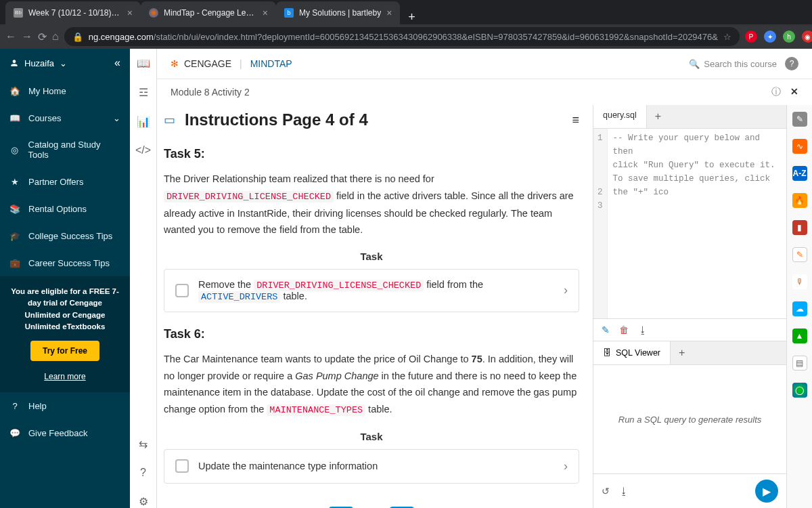 The width and height of the screenshot is (812, 508). What do you see at coordinates (65, 209) in the screenshot?
I see `sidebar-item-rental: 📚Rental Options` at bounding box center [65, 209].